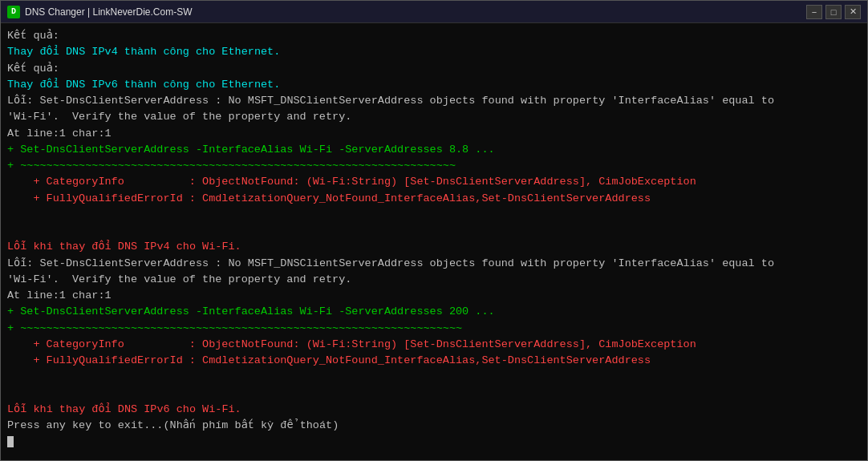  I want to click on console-line: Thay đổi DNS IPv6 thành công cho Etherne…, so click(434, 85).